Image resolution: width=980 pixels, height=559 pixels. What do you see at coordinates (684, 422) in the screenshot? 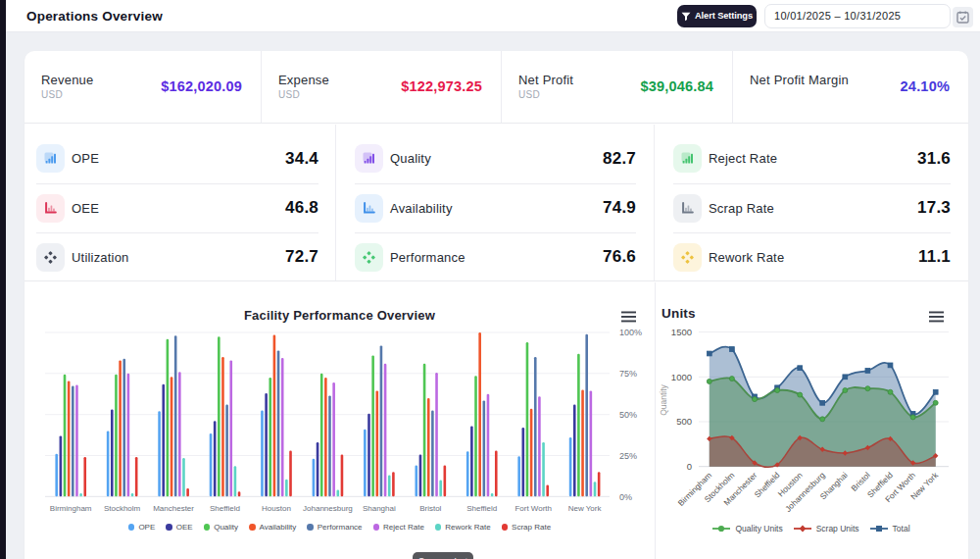
I see `svg-text: 500` at bounding box center [684, 422].